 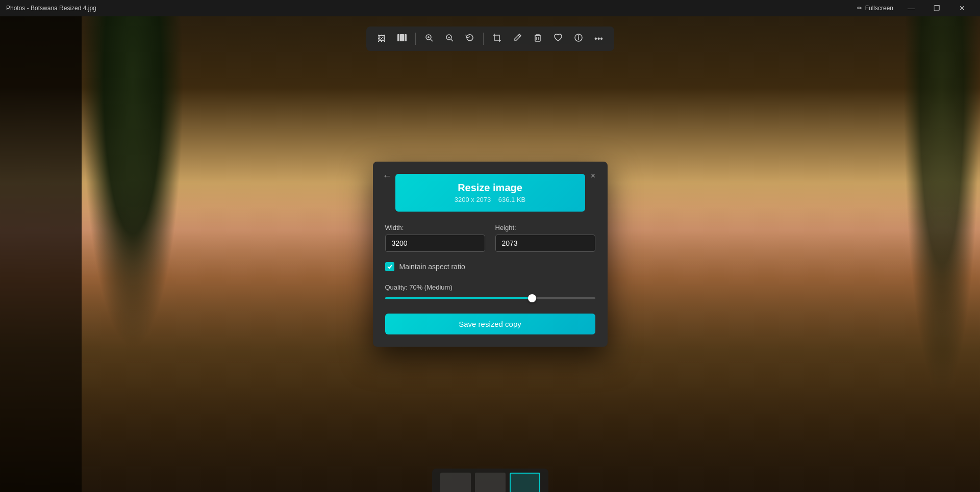 What do you see at coordinates (490, 267) in the screenshot?
I see `aspect-ratio-row: Maintain aspect ratio` at bounding box center [490, 267].